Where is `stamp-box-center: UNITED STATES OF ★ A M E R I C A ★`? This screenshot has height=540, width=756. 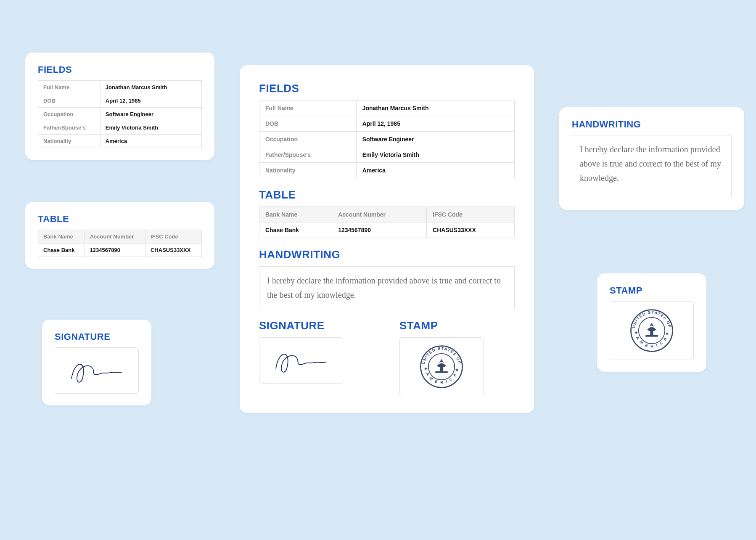
stamp-box-center: UNITED STATES OF ★ A M E R I C A ★ is located at coordinates (441, 367).